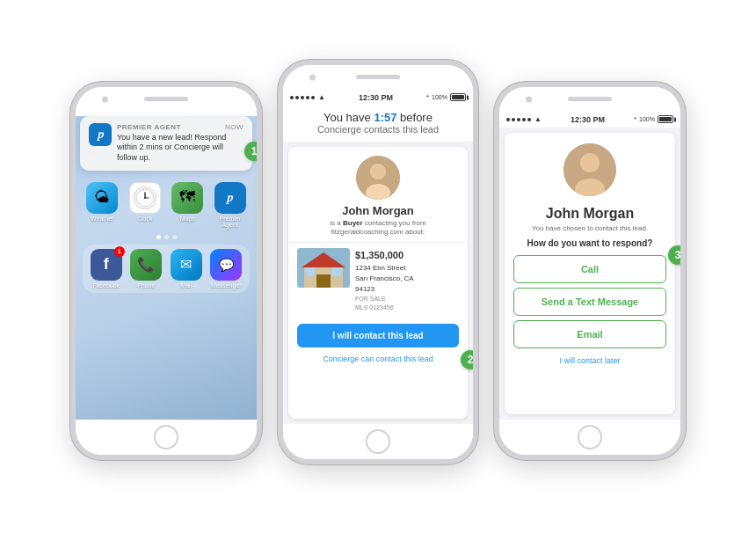  Describe the element at coordinates (166, 267) in the screenshot. I see `home-screen: 𝑝 PREMIER AGENT now You have a new lead!…` at that location.